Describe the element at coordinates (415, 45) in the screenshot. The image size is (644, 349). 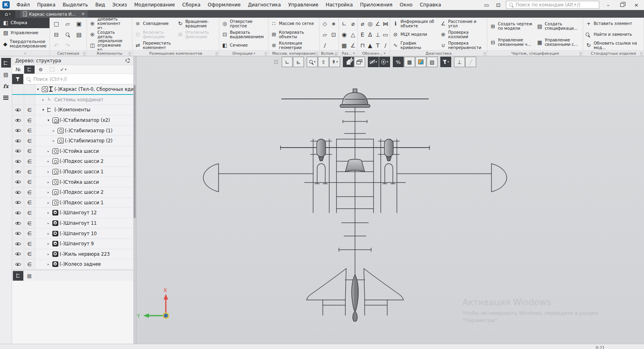
I see `curvature-graph-button: ∿График кривизны` at that location.